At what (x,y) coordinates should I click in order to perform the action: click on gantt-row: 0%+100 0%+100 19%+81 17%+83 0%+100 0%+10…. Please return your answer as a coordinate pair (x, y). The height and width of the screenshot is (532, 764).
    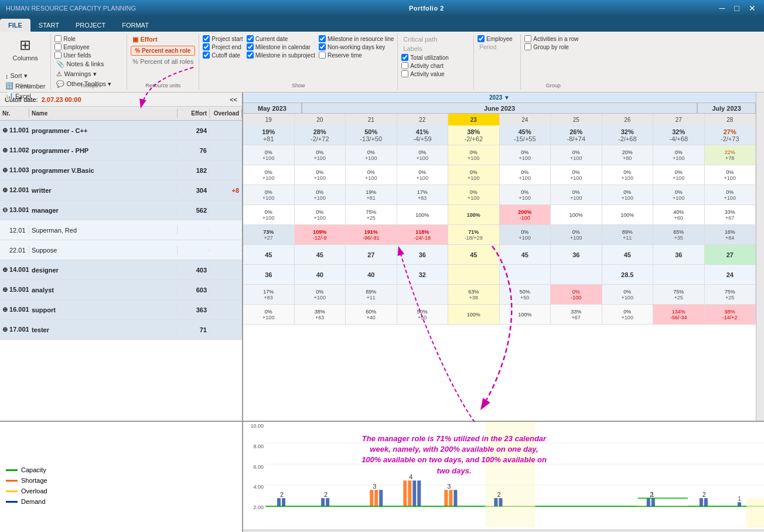
    Looking at the image, I should click on (499, 195).